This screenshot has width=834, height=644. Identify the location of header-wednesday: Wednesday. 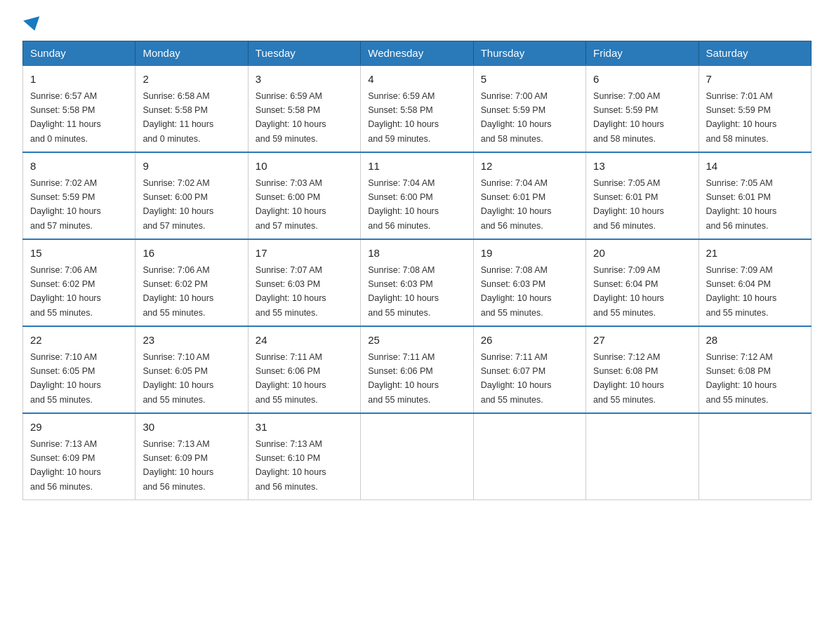
(417, 53).